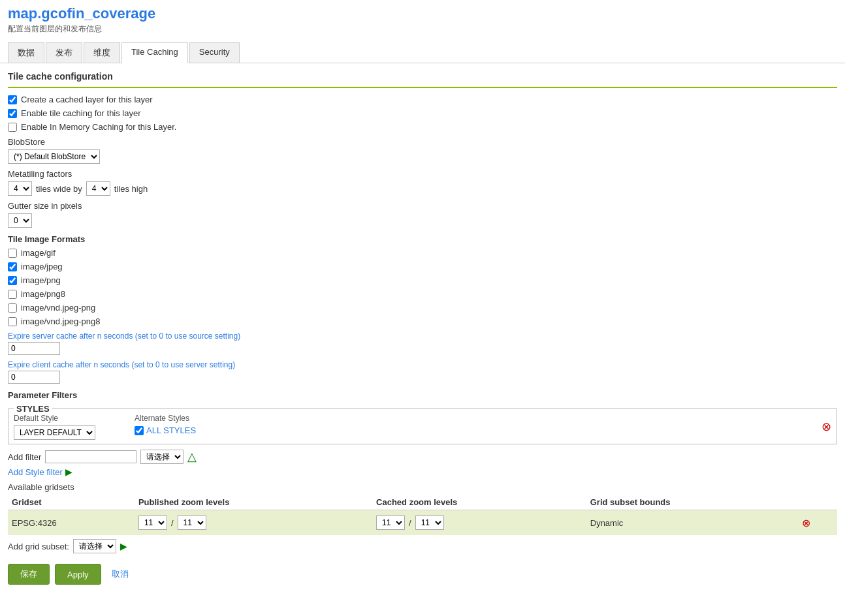 Image resolution: width=845 pixels, height=616 pixels. What do you see at coordinates (69, 472) in the screenshot?
I see `add-style-filter-icon: ▶` at bounding box center [69, 472].